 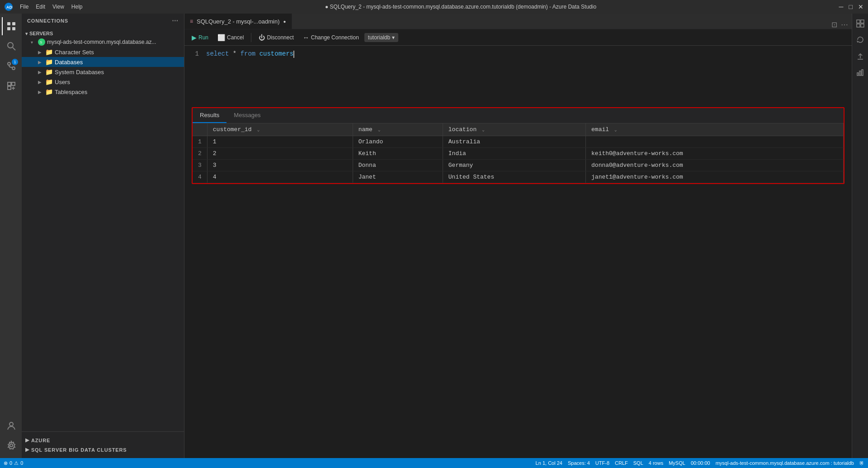 What do you see at coordinates (280, 130) in the screenshot?
I see `col-customer-id: customer_id ⌄` at bounding box center [280, 130].